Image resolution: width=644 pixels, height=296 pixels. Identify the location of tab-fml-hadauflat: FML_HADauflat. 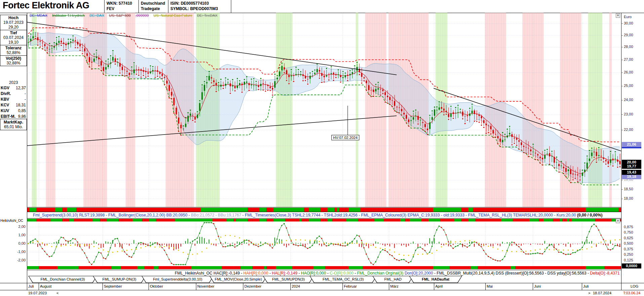
(436, 279).